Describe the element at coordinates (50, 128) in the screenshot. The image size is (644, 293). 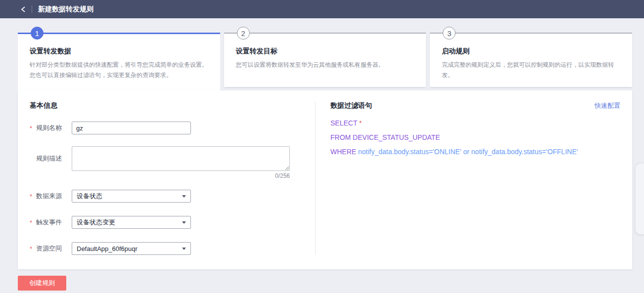
I see `rule-name-label: * 规则名称` at that location.